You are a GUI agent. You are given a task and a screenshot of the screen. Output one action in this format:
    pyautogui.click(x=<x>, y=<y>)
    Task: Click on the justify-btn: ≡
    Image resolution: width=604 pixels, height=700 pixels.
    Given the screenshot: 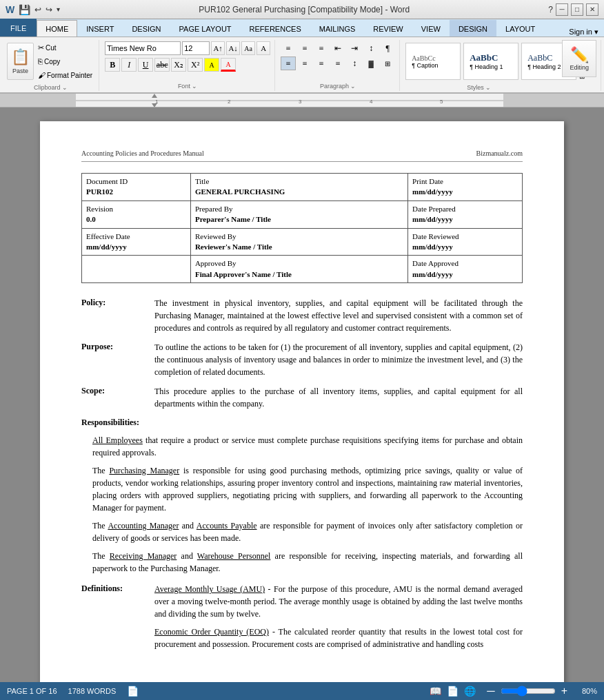 What is the action you would take?
    pyautogui.click(x=338, y=63)
    